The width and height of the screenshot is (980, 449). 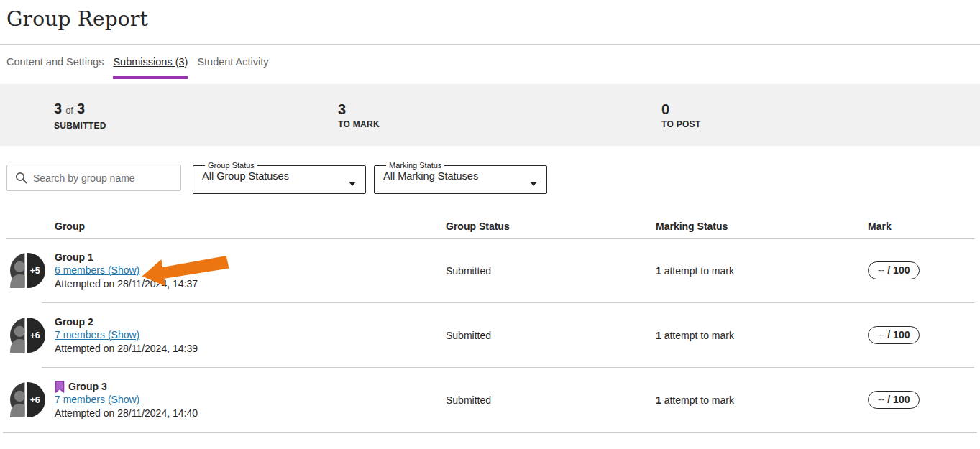 What do you see at coordinates (279, 176) in the screenshot?
I see `group-status-dropdown-value: All Group Statuses` at bounding box center [279, 176].